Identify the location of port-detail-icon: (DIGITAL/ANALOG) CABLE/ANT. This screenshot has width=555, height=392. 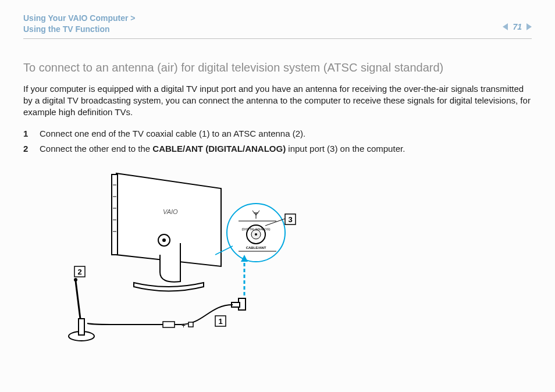
(250, 233).